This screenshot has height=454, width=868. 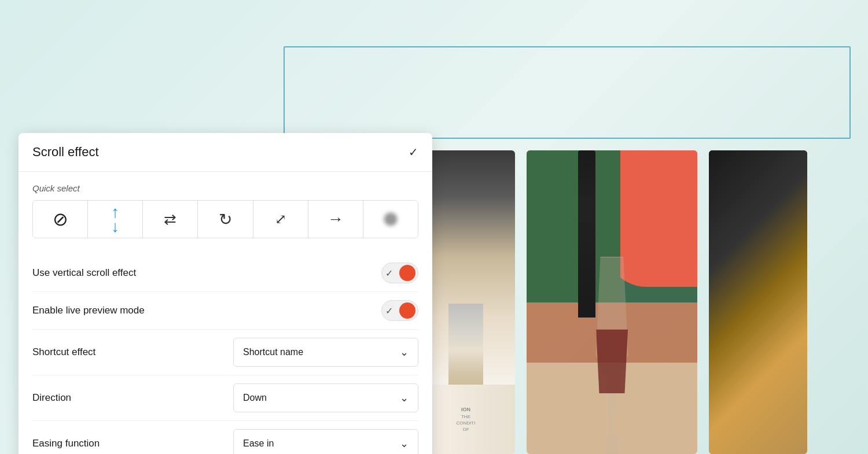 I want to click on easing-value: Ease in, so click(x=258, y=444).